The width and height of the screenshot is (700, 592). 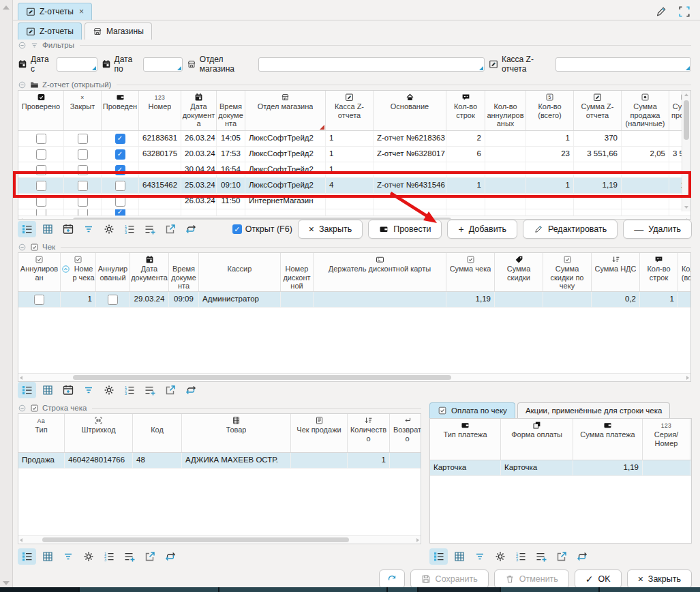 I want to click on table-row: ✓30.04.2416:54ЛюксСофтТрейд21, so click(x=354, y=171).